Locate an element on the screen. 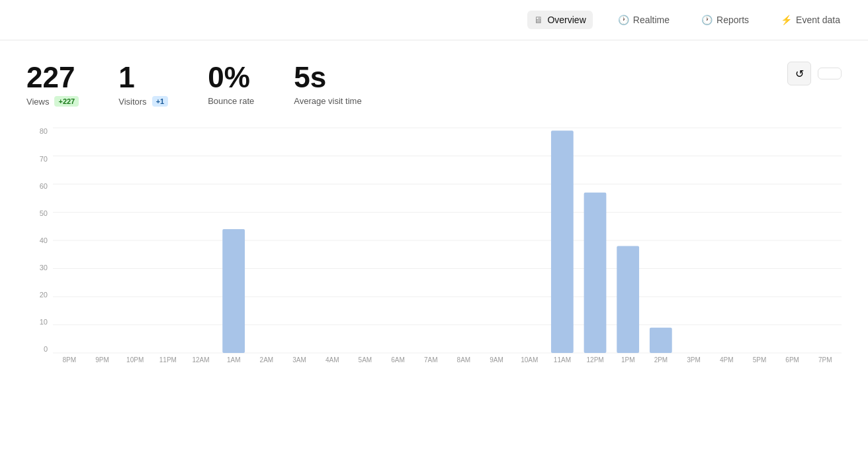 This screenshot has width=868, height=449. x-label-9pm: 9PM is located at coordinates (103, 360).